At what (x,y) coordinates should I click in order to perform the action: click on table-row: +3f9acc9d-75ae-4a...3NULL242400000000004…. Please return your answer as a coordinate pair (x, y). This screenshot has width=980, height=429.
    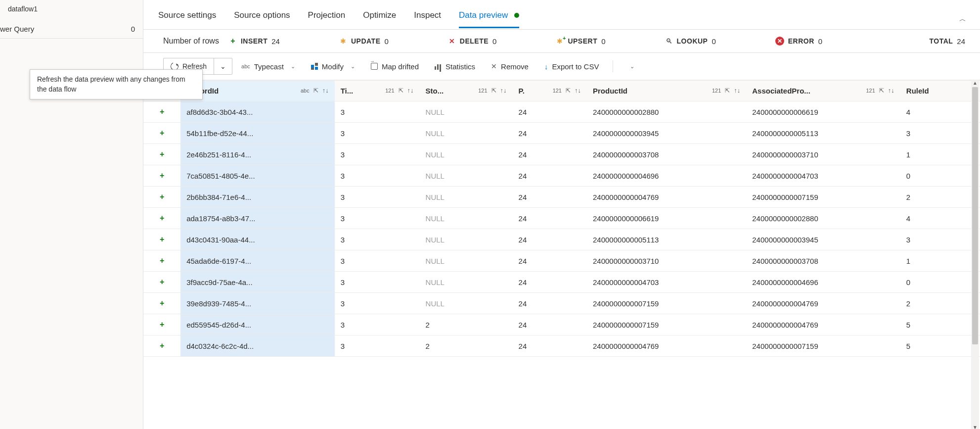
    Looking at the image, I should click on (562, 282).